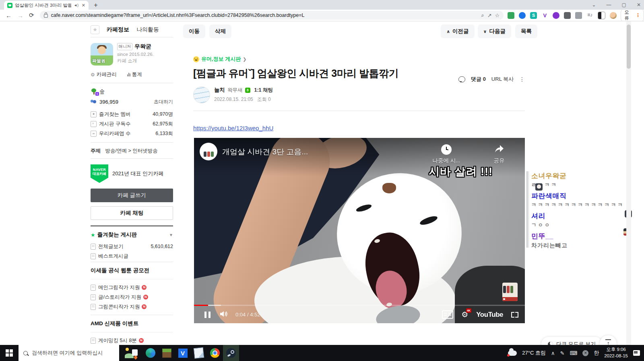  I want to click on address-bar: cafe.naver.com/steamindiegame?iframe_url…, so click(272, 15).